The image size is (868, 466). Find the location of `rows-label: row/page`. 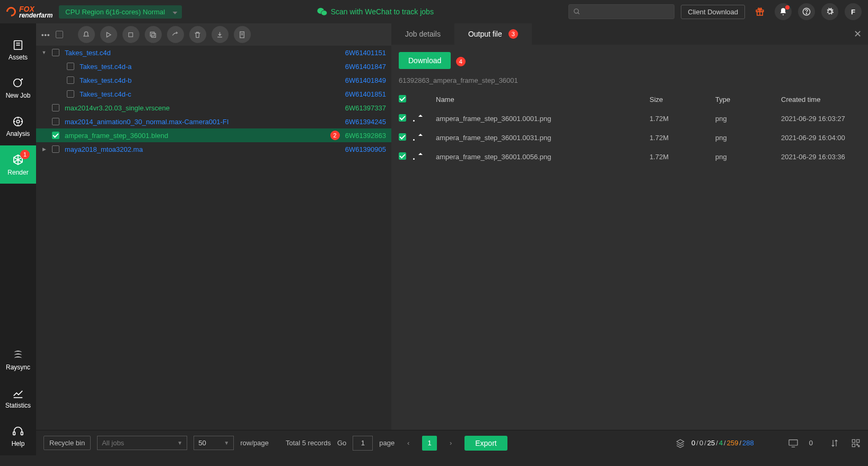

rows-label: row/page is located at coordinates (255, 443).